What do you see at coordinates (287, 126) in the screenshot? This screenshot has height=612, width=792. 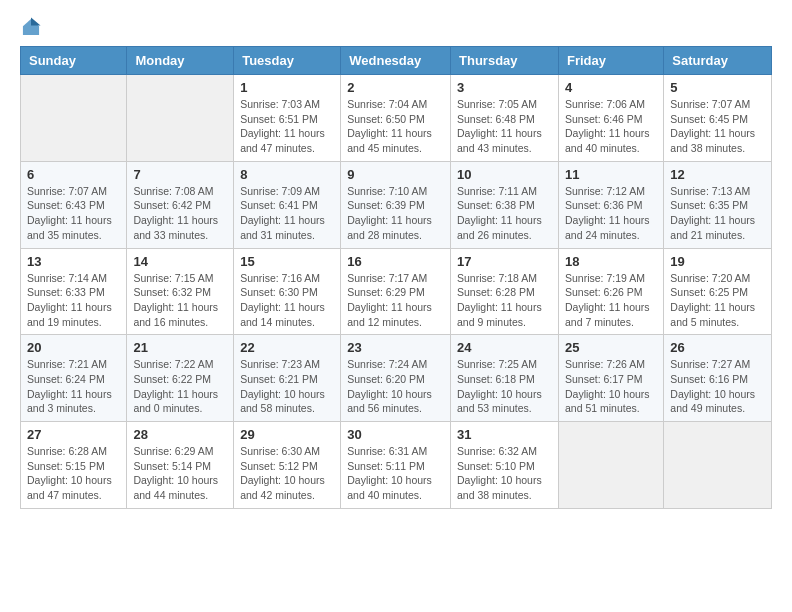 I see `day-info: Sunrise: 7:03 AM Sunset: 6:51 PM Dayligh…` at bounding box center [287, 126].